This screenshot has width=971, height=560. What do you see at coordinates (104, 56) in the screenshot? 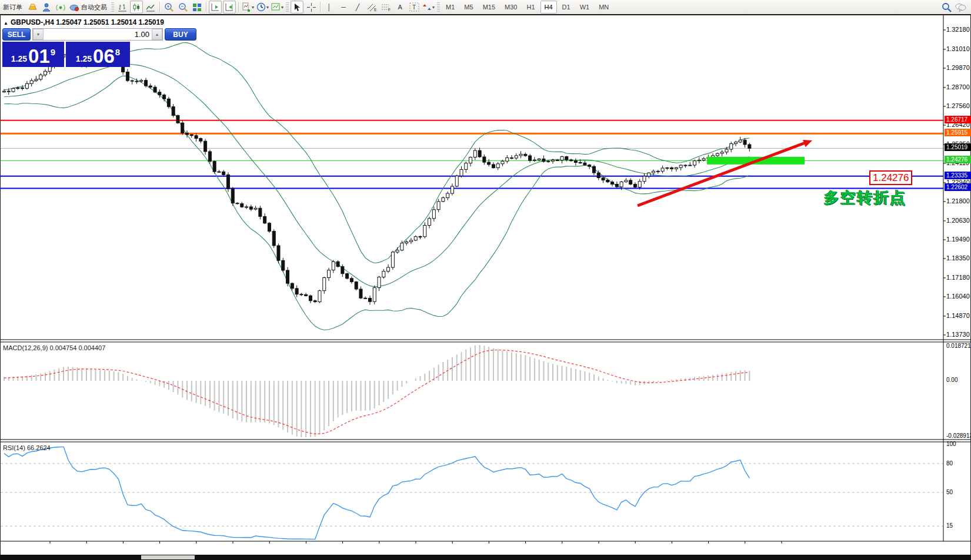
I see `buy-price-main: 06` at bounding box center [104, 56].